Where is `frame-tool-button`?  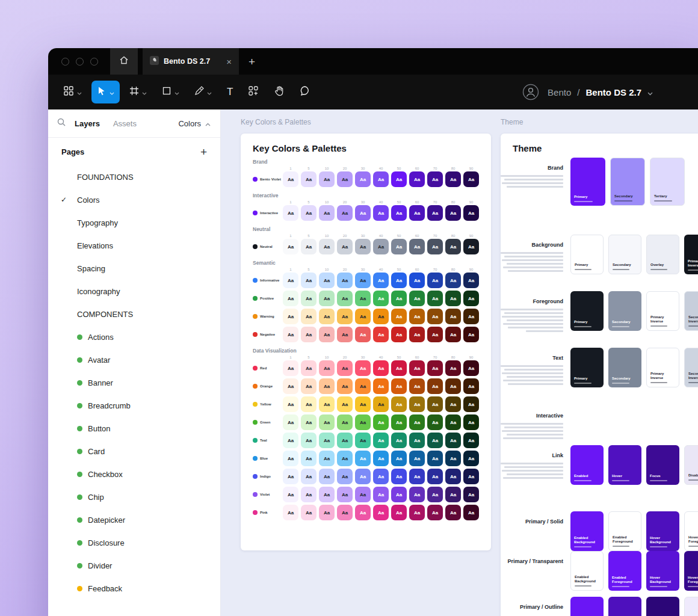
frame-tool-button is located at coordinates (138, 92).